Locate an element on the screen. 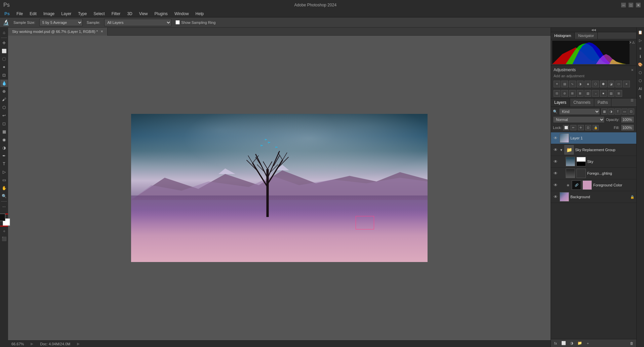  magic-wand-tool: ✦ is located at coordinates (4, 67).